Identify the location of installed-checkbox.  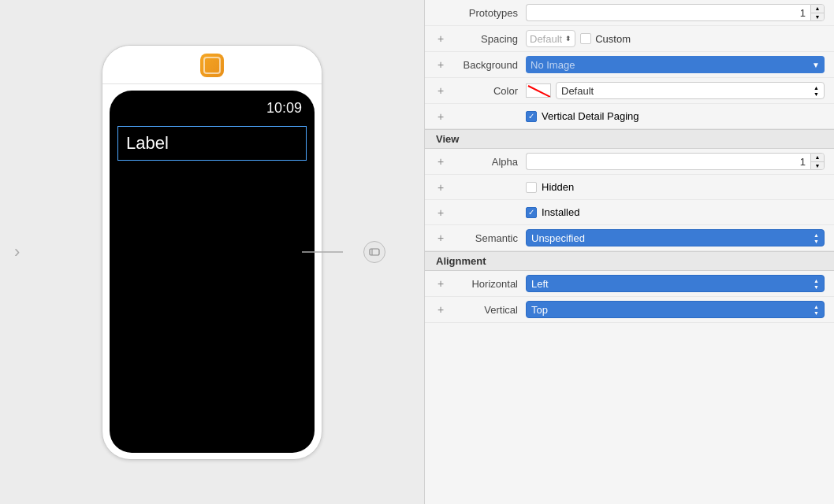
(531, 213).